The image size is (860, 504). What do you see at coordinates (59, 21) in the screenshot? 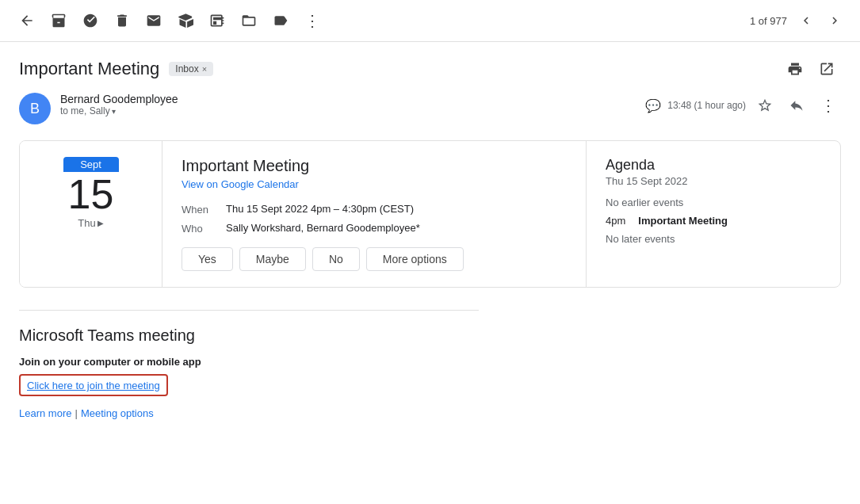
I see `archive-button` at bounding box center [59, 21].